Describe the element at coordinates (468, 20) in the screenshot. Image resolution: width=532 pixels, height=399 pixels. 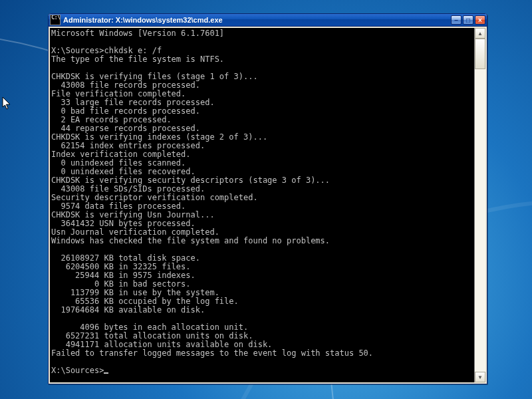
I see `maximize-icon: □` at that location.